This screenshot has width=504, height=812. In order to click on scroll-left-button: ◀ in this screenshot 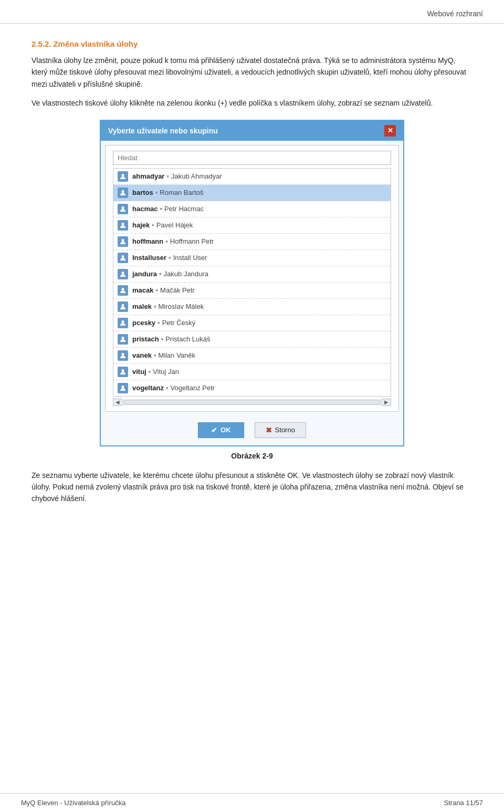, I will do `click(118, 402)`.